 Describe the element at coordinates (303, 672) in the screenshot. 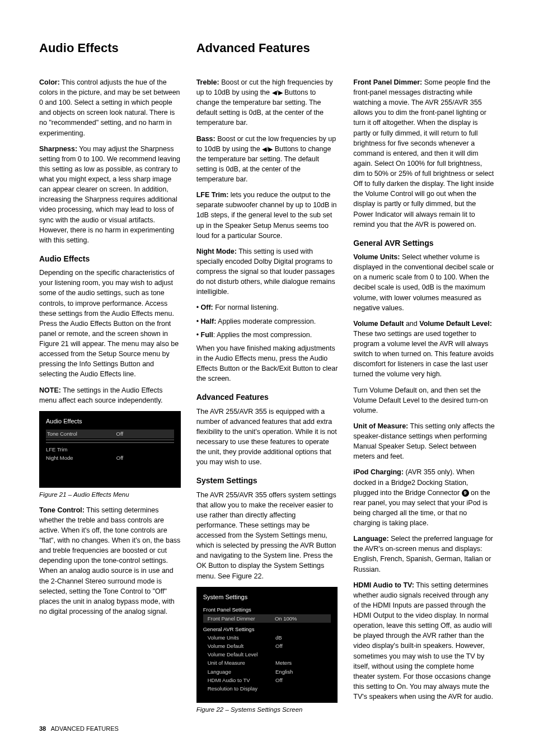

I see `fig22-row-v: English` at that location.